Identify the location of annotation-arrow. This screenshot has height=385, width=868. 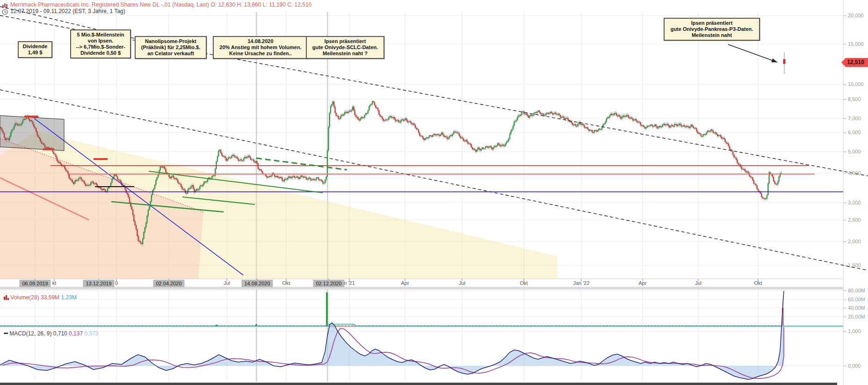
(753, 53).